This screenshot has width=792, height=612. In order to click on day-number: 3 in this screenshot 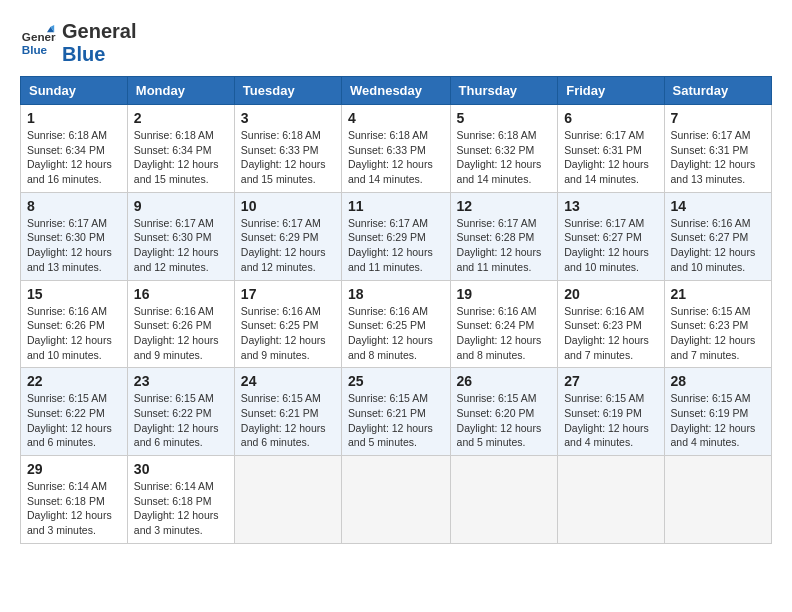, I will do `click(288, 118)`.